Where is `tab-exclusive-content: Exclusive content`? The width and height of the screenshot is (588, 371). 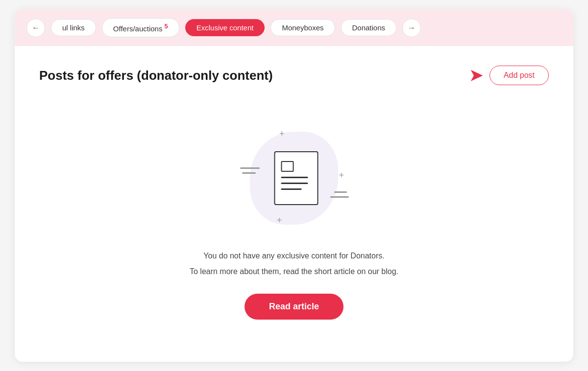 tab-exclusive-content: Exclusive content is located at coordinates (225, 27).